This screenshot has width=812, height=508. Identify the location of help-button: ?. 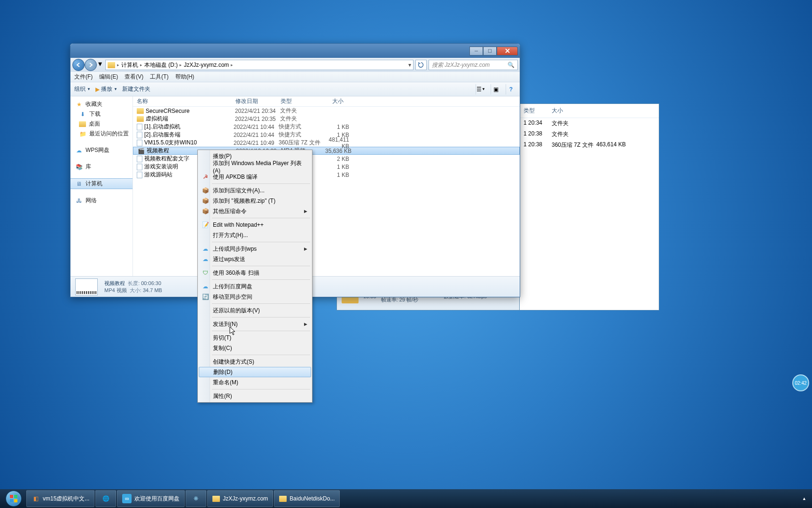
(511, 89).